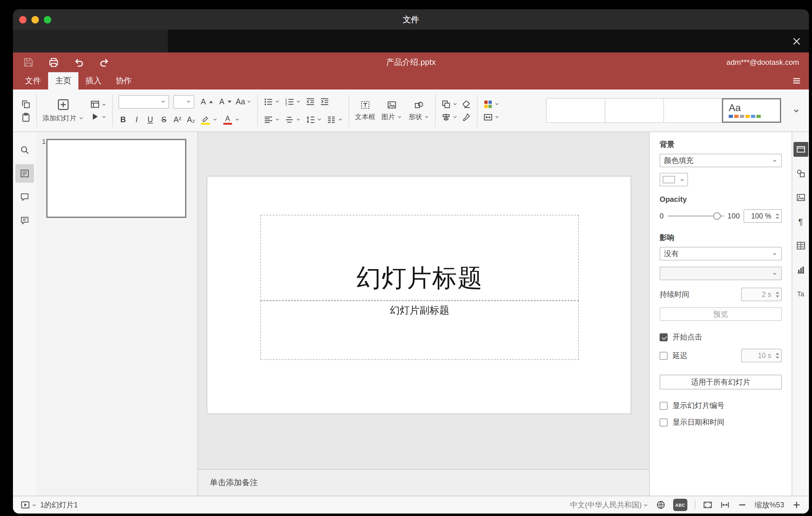  What do you see at coordinates (467, 104) in the screenshot?
I see `clear-style-button` at bounding box center [467, 104].